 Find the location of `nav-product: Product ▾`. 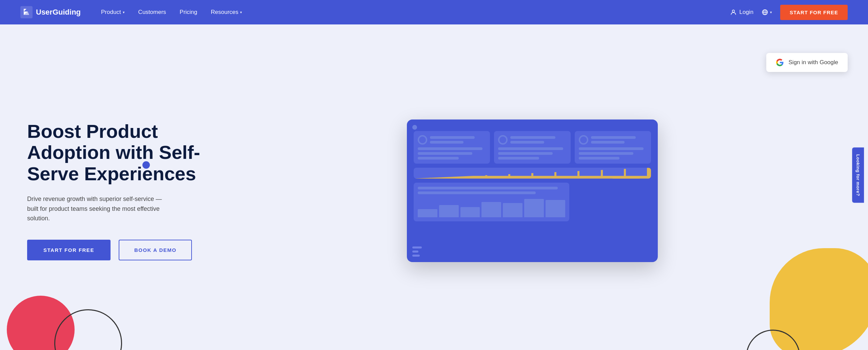

nav-product: Product ▾ is located at coordinates (113, 12).